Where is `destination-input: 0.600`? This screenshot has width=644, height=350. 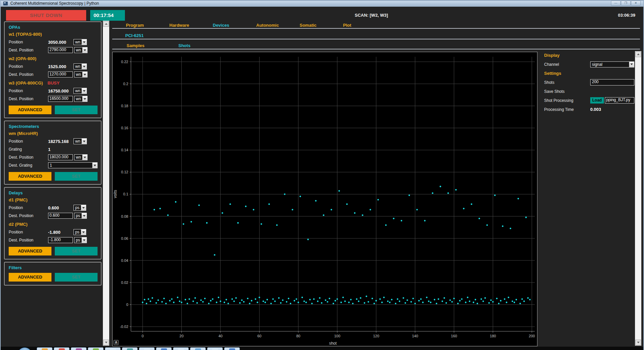 destination-input: 0.600 is located at coordinates (60, 216).